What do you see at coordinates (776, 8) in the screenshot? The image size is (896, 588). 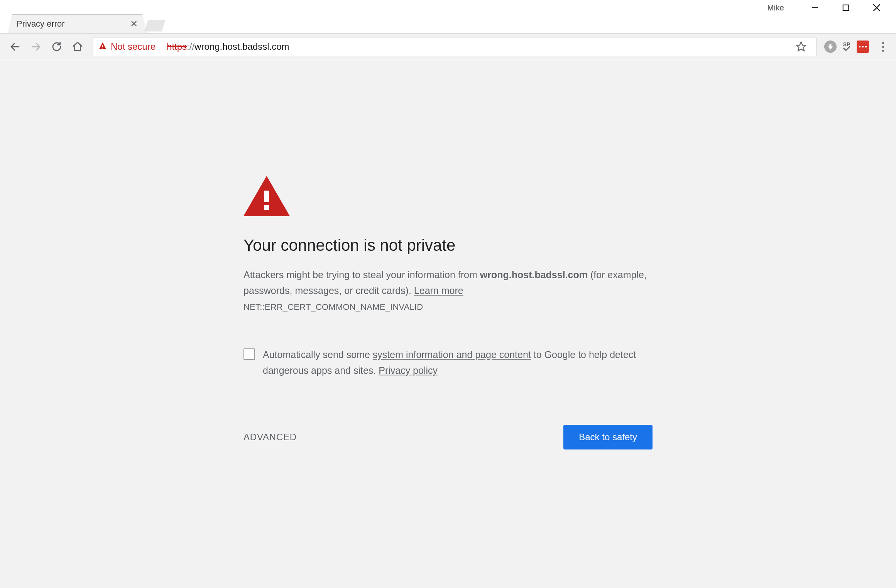 I see `profile-user-label: Mike` at bounding box center [776, 8].